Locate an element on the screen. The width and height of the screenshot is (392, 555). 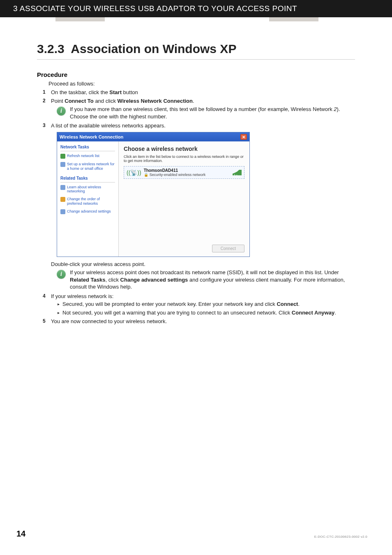
doc-id: E-DOC-CTC-20100623-0002 v2.0 is located at coordinates (341, 537).